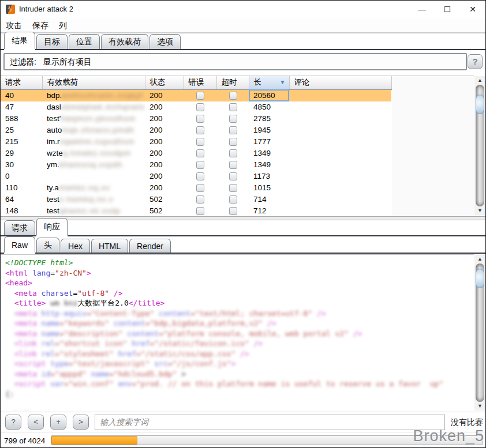  Describe the element at coordinates (150, 246) in the screenshot. I see `tab-view-4: Render` at that location.